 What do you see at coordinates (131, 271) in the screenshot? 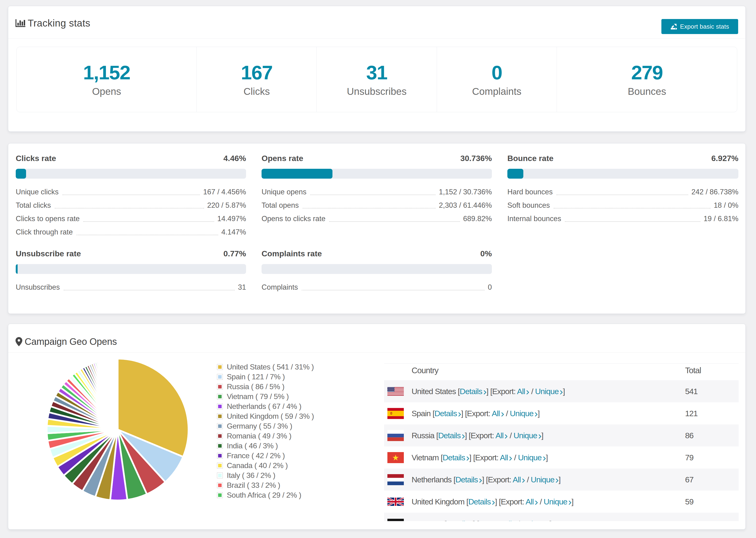
I see `rate-section-unsubscribe-rate: Unsubscribe rate 0.77% Unsubscribes 31` at bounding box center [131, 271].